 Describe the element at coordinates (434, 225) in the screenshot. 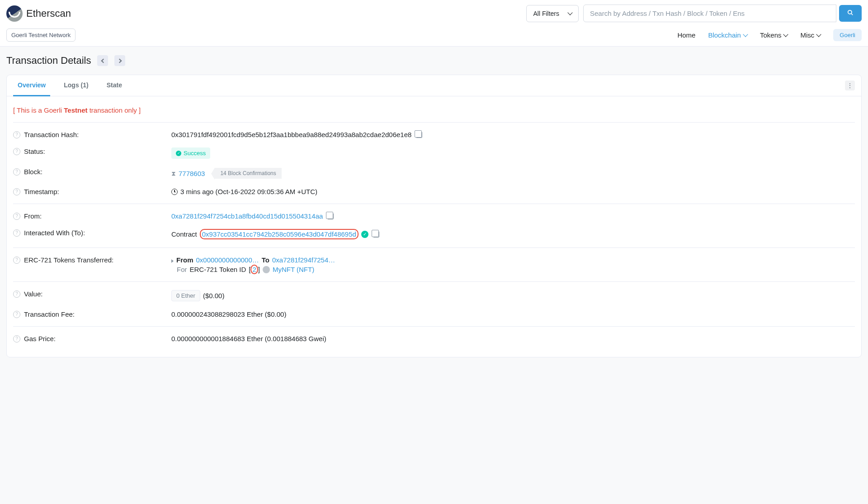

I see `section-addresses: ?From: 0xa7281f294f7254cb1a8fbd40cd15d01…` at that location.